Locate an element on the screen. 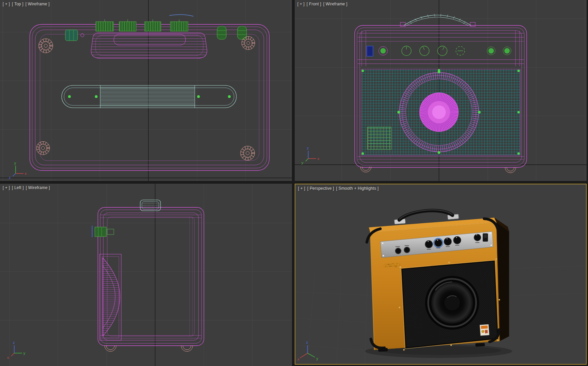 The image size is (588, 366). amp-3d-render: orange is located at coordinates (439, 284).